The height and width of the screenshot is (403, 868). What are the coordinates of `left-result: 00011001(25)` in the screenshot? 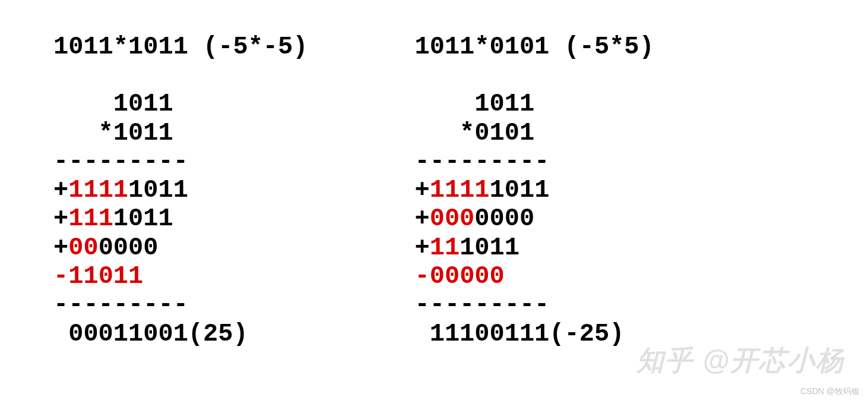 It's located at (180, 334).